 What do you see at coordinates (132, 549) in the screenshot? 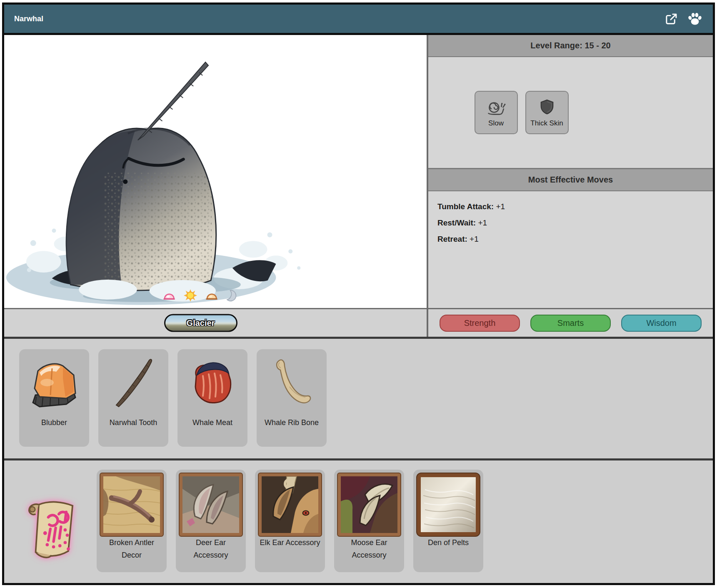
I see `craft-label: Broken Antler Decor` at bounding box center [132, 549].